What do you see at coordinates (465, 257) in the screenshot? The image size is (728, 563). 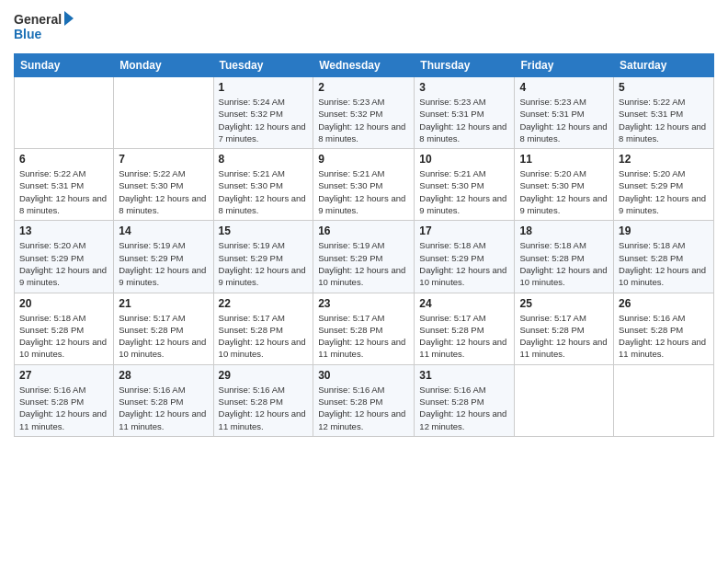 I see `calendar-cell: 17Sunrise: 5:18 AM Sunset: 5:29 PM Dayli…` at bounding box center [465, 257].